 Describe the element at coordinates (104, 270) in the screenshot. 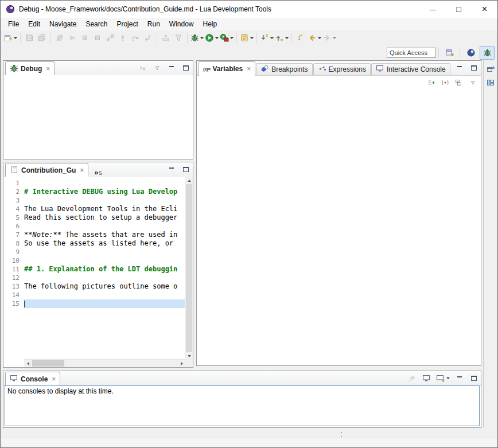

I see `code-line: ## 1. Explanation of the LDT debuggin` at that location.